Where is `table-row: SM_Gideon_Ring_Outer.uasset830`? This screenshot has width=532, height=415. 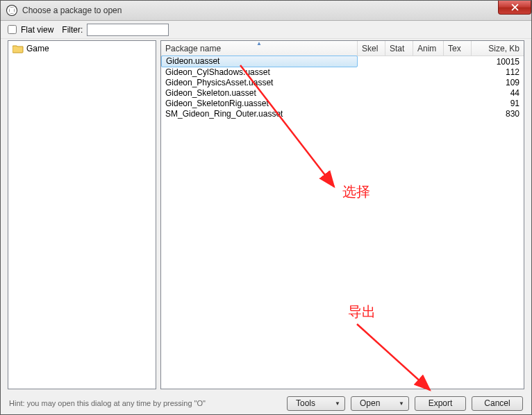
table-row: SM_Gideon_Ring_Outer.uasset830 is located at coordinates (342, 114).